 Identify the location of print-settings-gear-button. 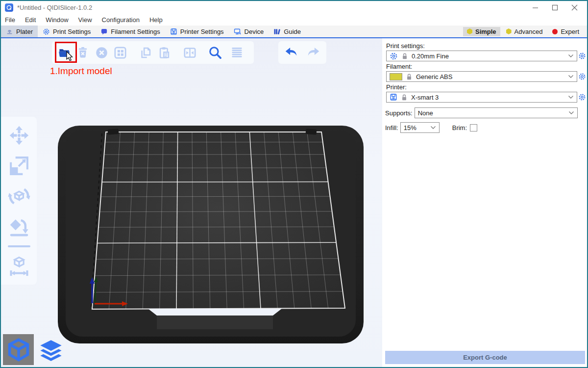
(582, 56).